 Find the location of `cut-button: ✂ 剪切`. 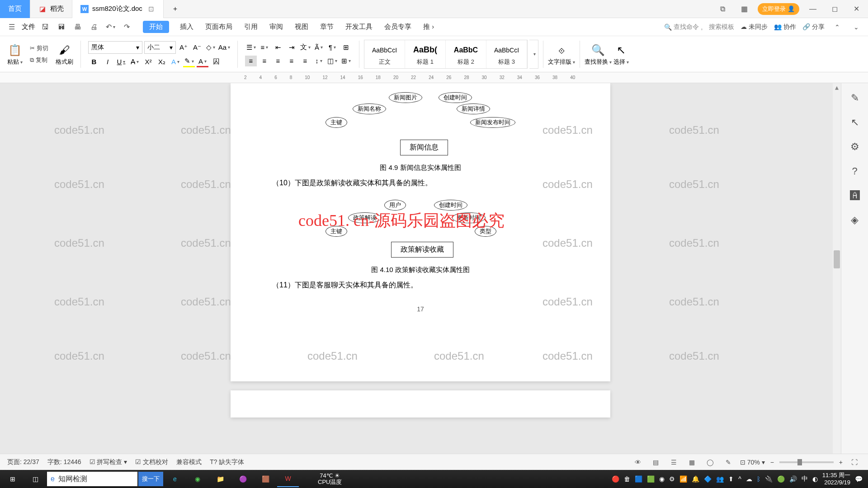

cut-button: ✂ 剪切 is located at coordinates (39, 48).